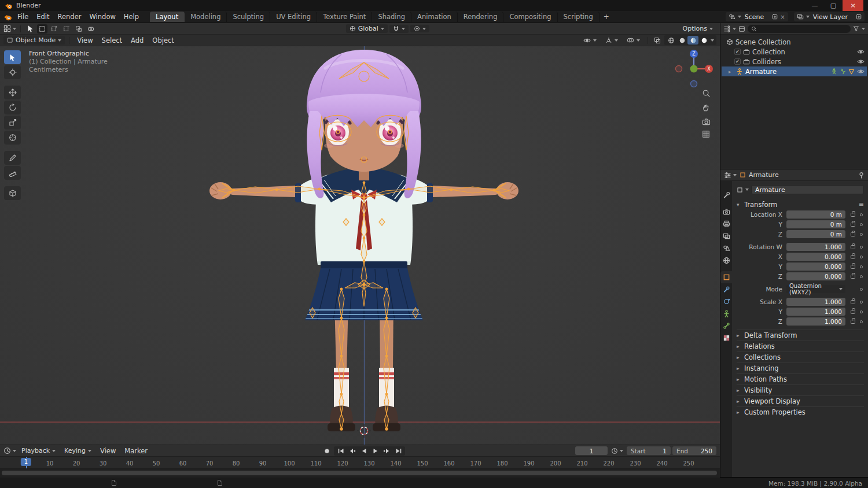  I want to click on menu-file: File, so click(23, 17).